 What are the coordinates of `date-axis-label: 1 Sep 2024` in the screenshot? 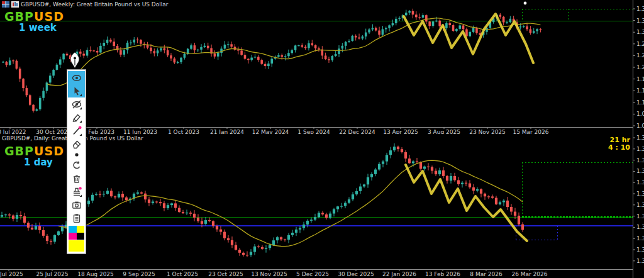 It's located at (314, 131).